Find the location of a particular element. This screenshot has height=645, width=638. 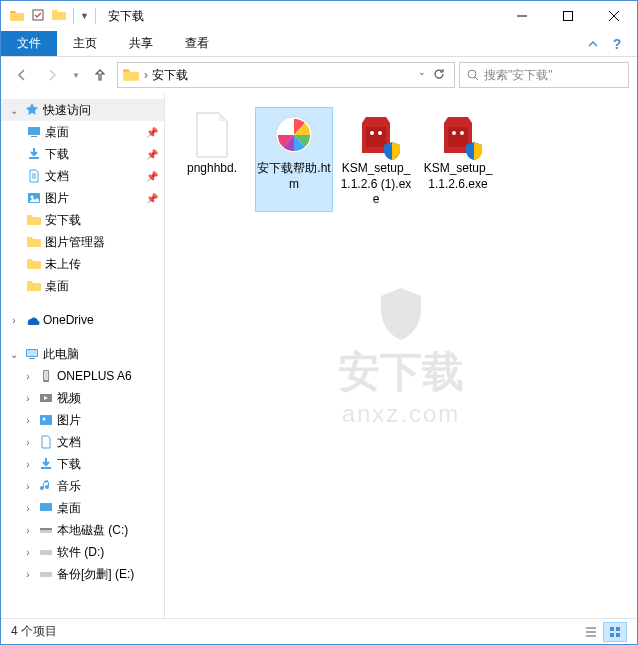

icons-view-button is located at coordinates (615, 632).